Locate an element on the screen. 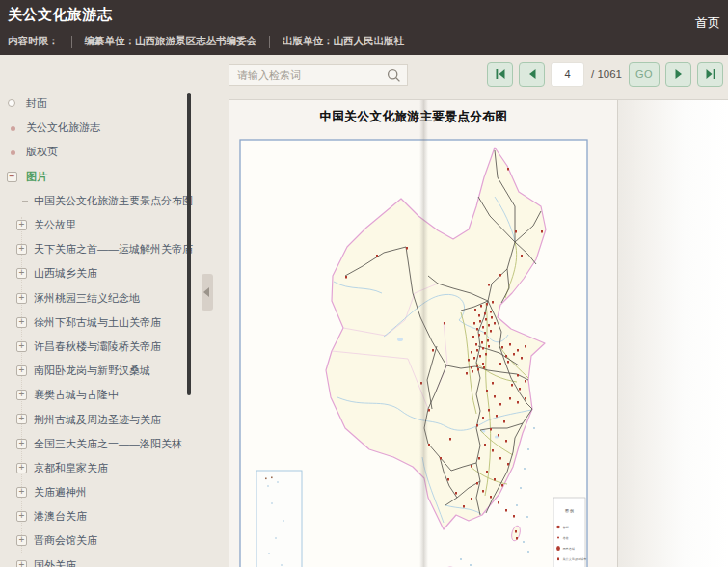  prev-page-icon is located at coordinates (532, 74).